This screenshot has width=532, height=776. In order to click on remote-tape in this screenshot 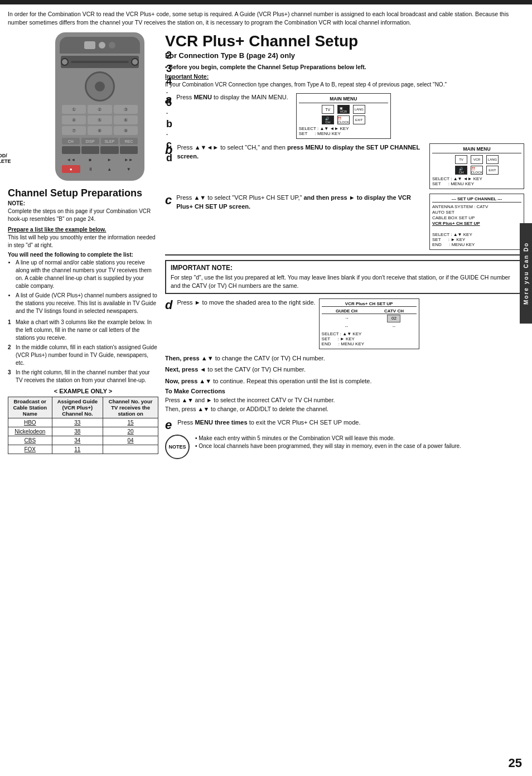, I will do `click(100, 62)`.